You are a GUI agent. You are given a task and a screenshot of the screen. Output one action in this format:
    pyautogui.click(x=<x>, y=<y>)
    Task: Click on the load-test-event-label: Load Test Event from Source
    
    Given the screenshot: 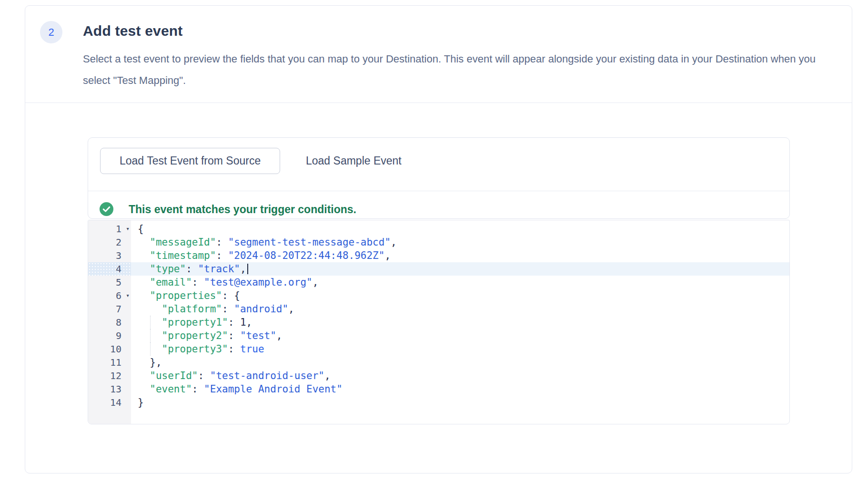 What is the action you would take?
    pyautogui.click(x=190, y=161)
    